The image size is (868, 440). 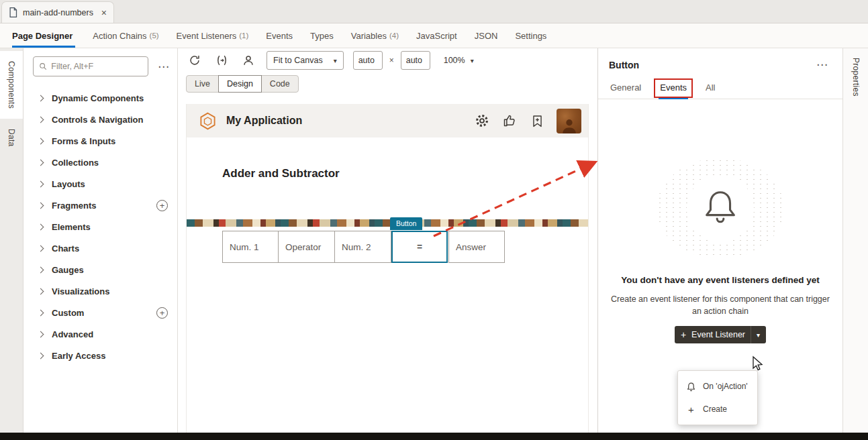 I want to click on tab-label: Types, so click(x=322, y=36).